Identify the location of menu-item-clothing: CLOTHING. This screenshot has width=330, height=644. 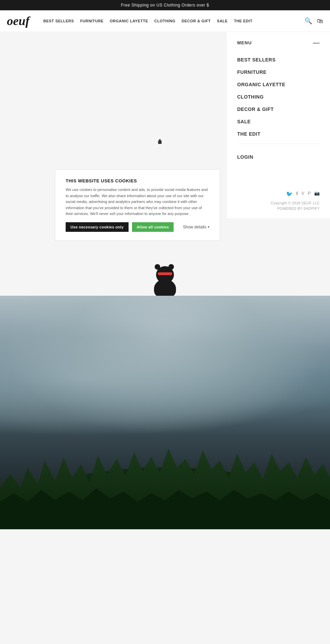
(278, 97).